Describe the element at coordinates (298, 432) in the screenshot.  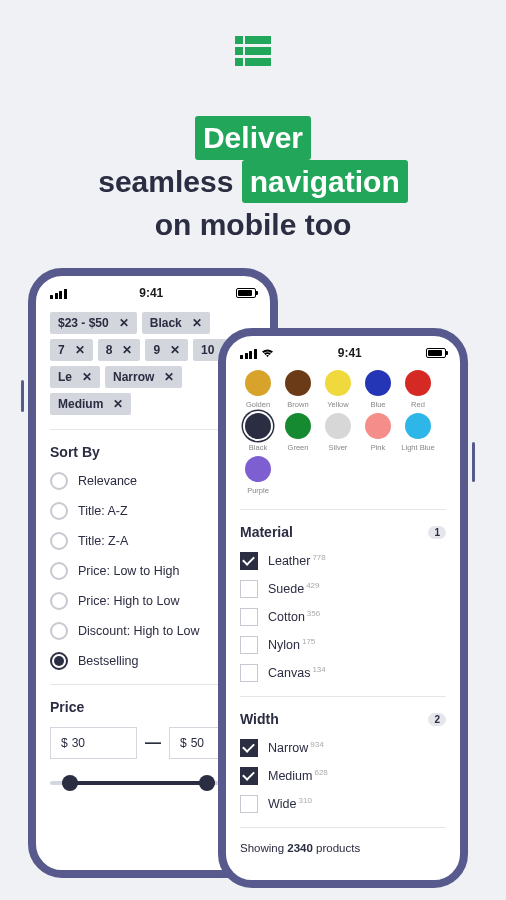
I see `color-swatch: Green` at that location.